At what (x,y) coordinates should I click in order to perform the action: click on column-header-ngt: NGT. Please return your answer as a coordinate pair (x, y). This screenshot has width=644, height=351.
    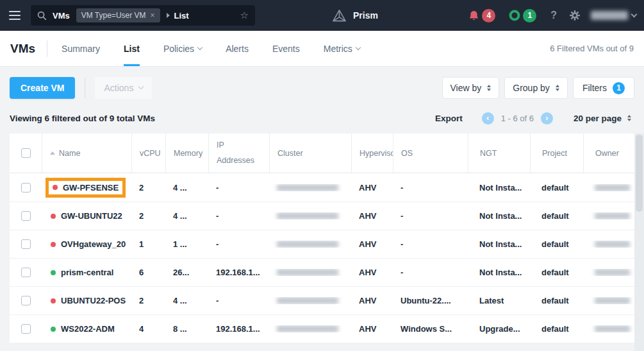
    Looking at the image, I should click on (499, 153).